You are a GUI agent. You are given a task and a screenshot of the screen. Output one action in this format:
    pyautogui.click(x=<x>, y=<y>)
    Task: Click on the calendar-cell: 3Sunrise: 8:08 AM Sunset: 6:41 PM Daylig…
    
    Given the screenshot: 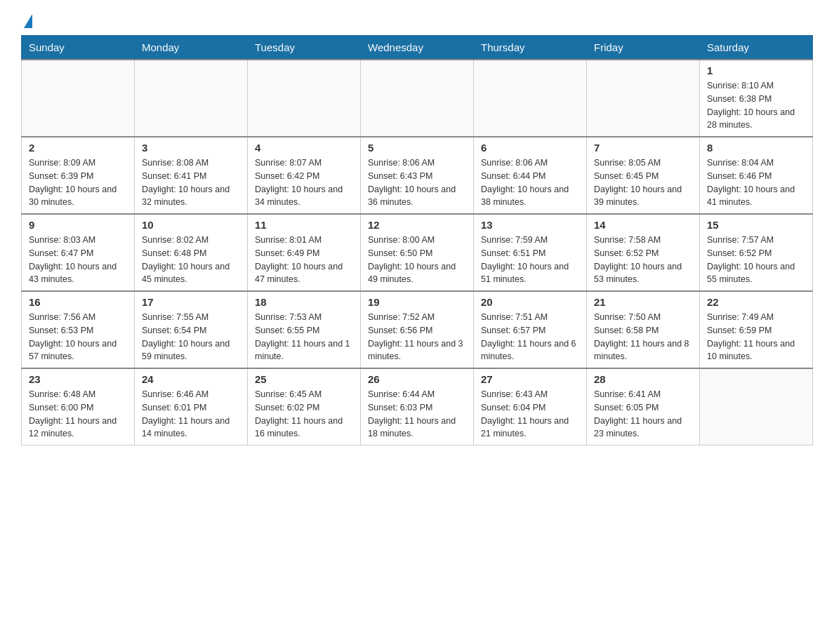 What is the action you would take?
    pyautogui.click(x=191, y=175)
    